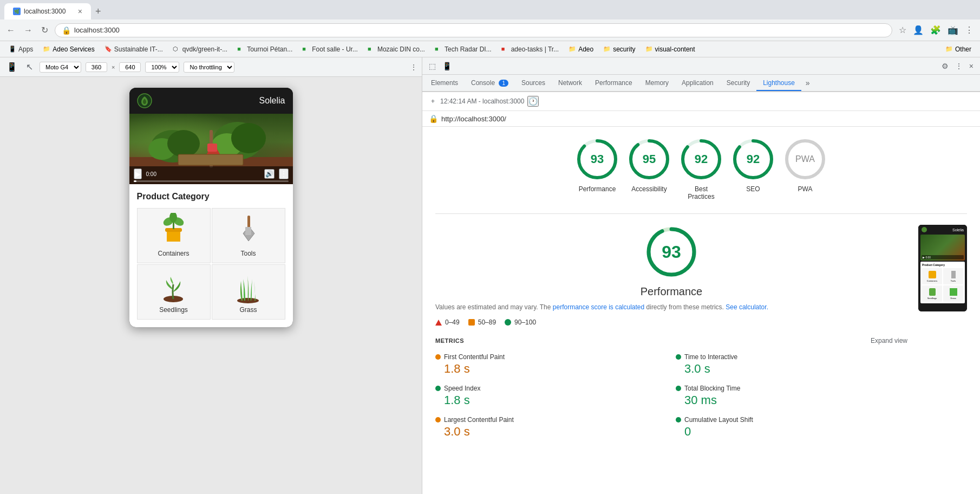 Image resolution: width=980 pixels, height=494 pixels. What do you see at coordinates (211, 207) in the screenshot?
I see `mobile-device-frame: Solelia` at bounding box center [211, 207].